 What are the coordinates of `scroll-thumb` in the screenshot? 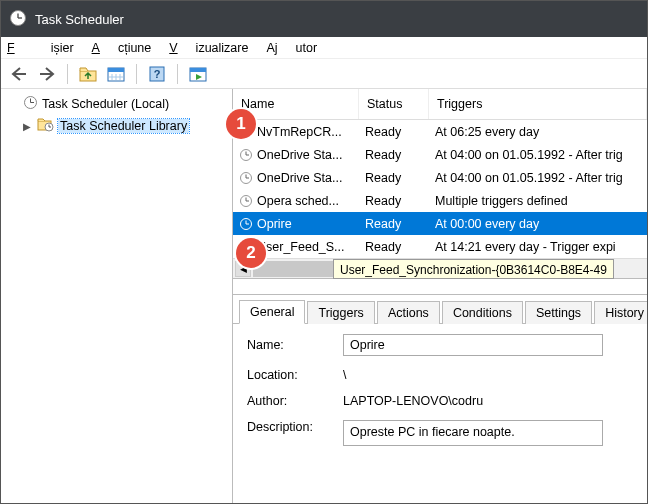 It's located at (293, 269).